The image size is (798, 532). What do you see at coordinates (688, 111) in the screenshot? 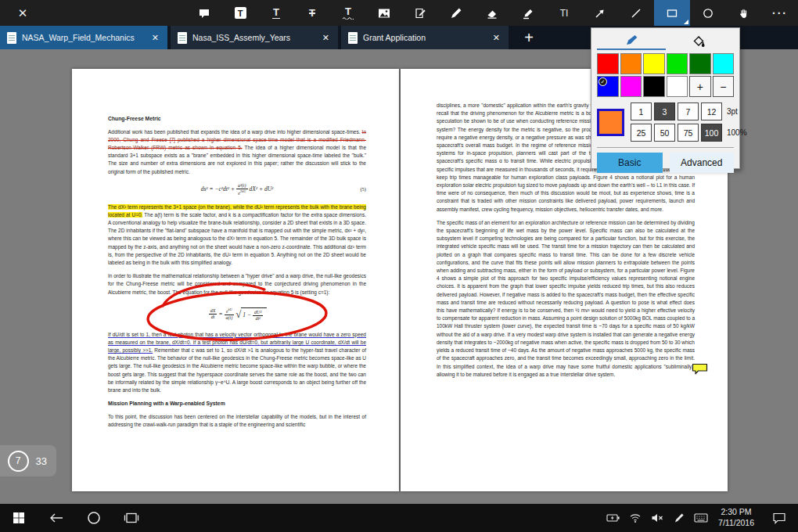
I see `thickness-7-button: 7` at bounding box center [688, 111].